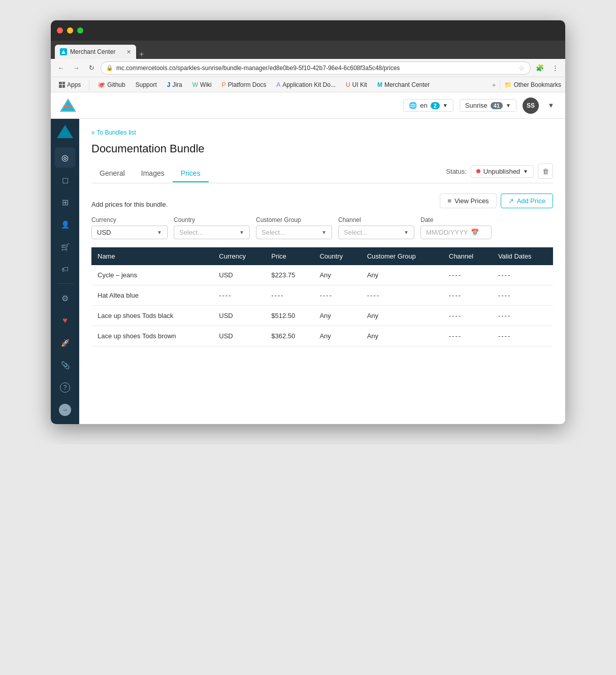 The width and height of the screenshot is (616, 675). Describe the element at coordinates (191, 174) in the screenshot. I see `tab-prices: Prices` at that location.